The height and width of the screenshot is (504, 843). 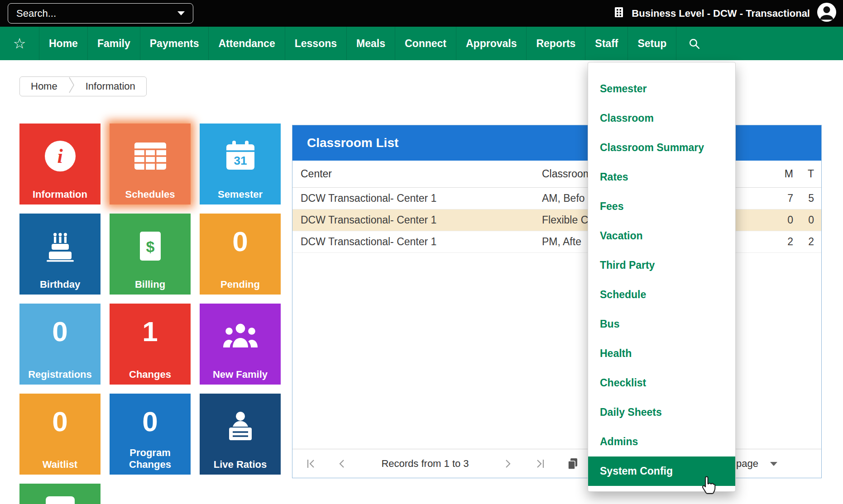 I want to click on tile-new-family: New Family, so click(x=240, y=344).